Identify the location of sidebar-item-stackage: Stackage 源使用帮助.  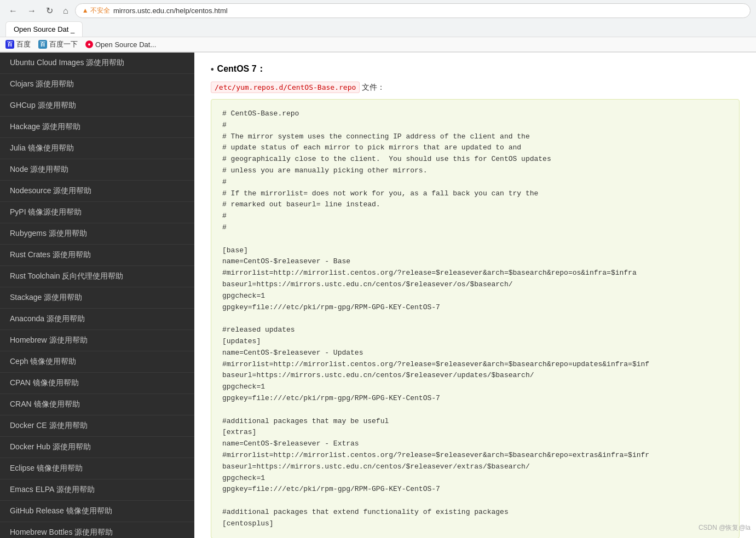
(97, 298).